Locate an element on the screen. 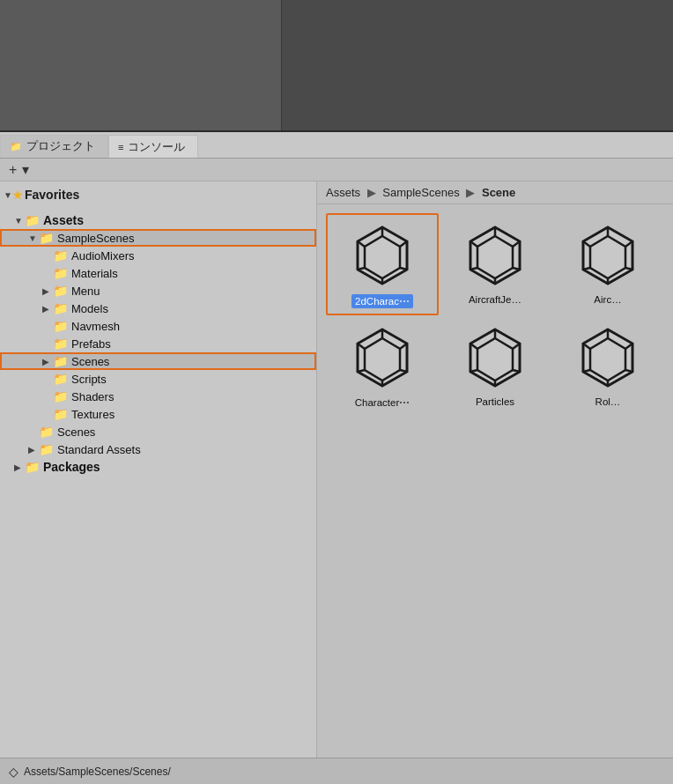  scenes2-arrow is located at coordinates (33, 432).